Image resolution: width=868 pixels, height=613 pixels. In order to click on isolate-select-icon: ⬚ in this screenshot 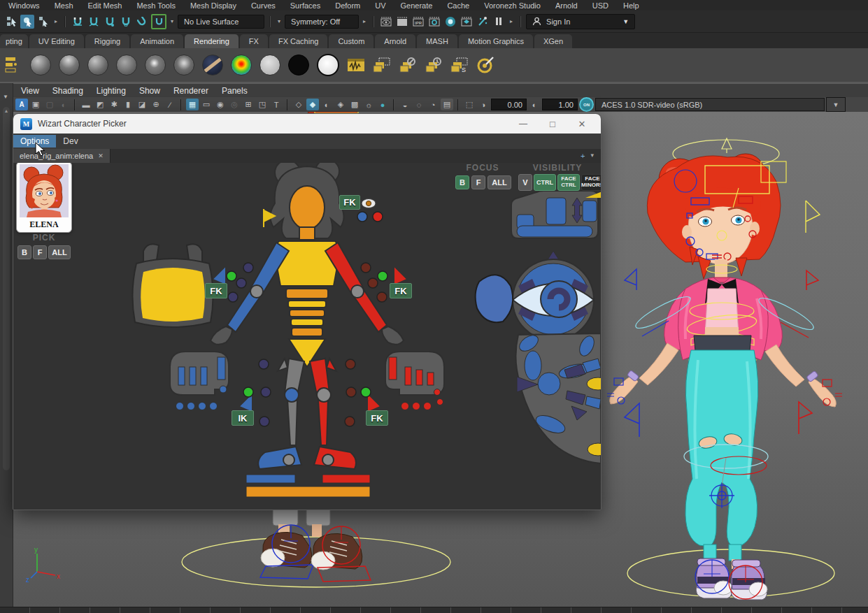, I will do `click(469, 105)`.